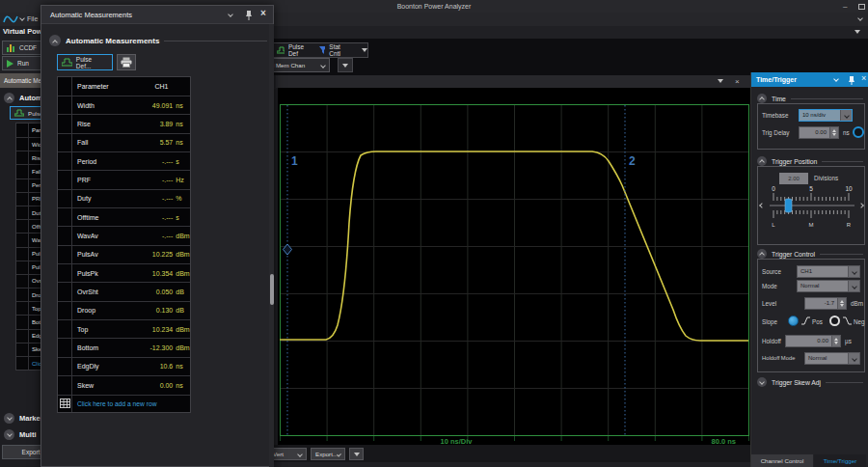 The height and width of the screenshot is (467, 868). Describe the element at coordinates (826, 178) in the screenshot. I see `position-unit-label: Divisions` at that location.